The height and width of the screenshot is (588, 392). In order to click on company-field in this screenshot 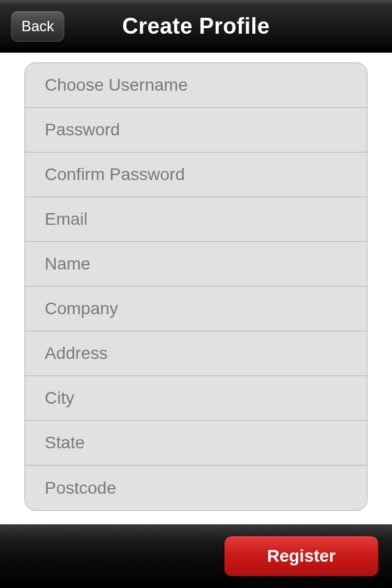, I will do `click(196, 309)`.